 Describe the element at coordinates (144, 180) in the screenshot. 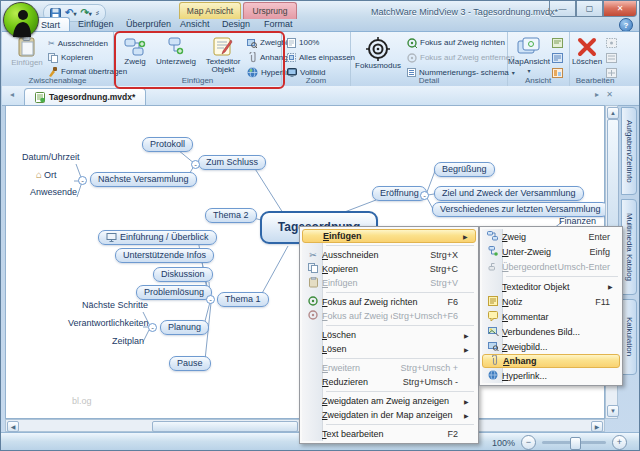

I see `map-node-naechste-versammlung: Nächste Versammlung` at that location.